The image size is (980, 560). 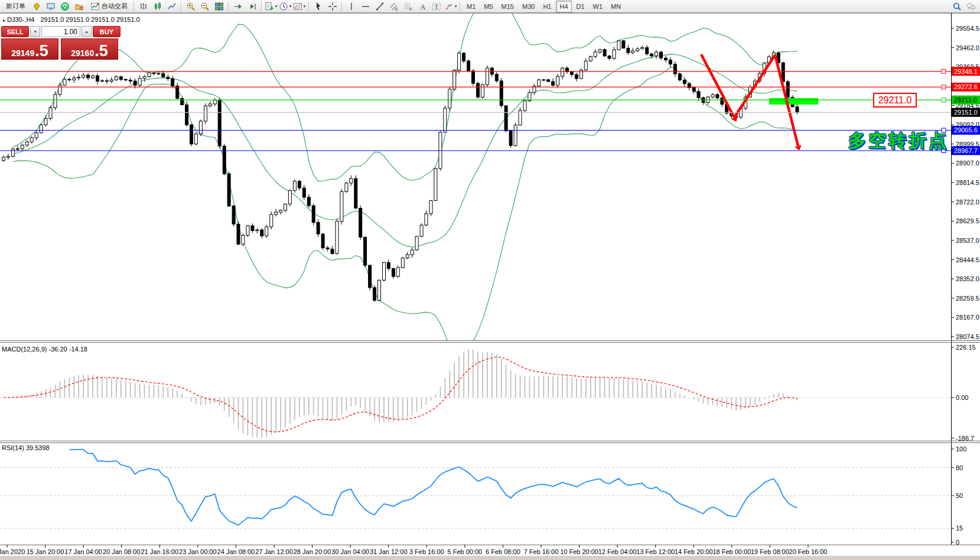 What do you see at coordinates (794, 102) in the screenshot?
I see `support-highlight-bar` at bounding box center [794, 102].